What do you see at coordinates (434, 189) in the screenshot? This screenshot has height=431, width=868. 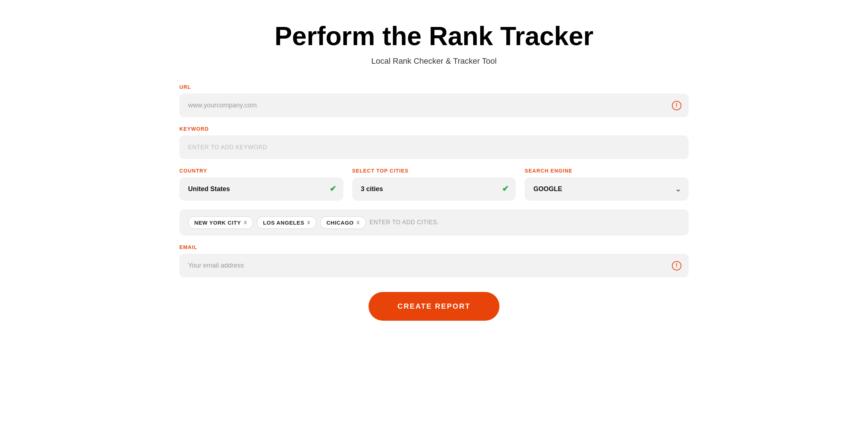 I see `cities-count-select: 3 cities` at bounding box center [434, 189].